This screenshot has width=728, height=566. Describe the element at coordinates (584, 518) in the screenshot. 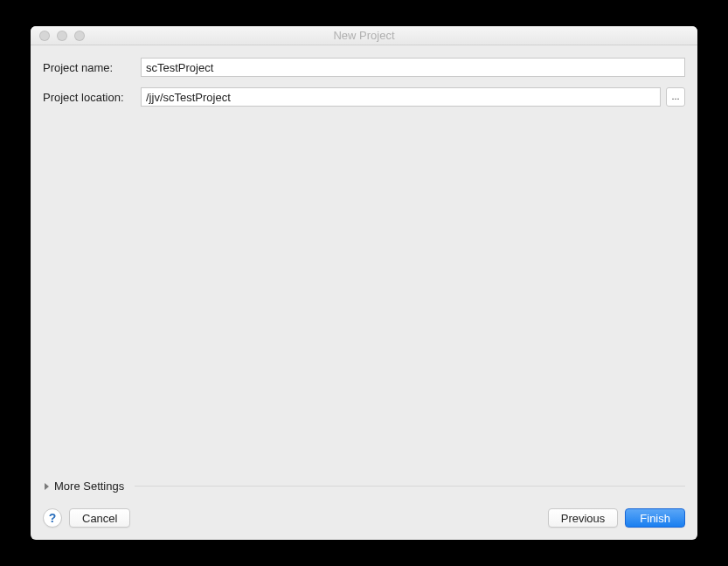

I see `previous-button: Previous` at that location.